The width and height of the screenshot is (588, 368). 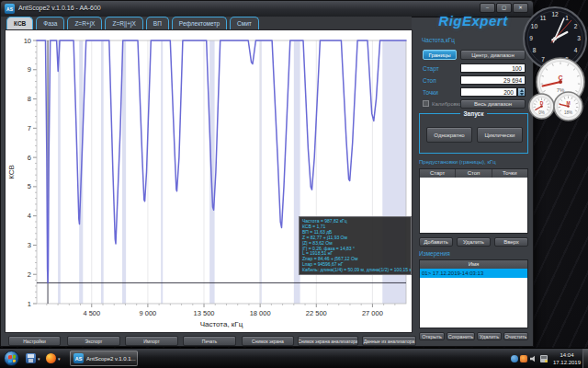 I want to click on stop-input, so click(x=492, y=80).